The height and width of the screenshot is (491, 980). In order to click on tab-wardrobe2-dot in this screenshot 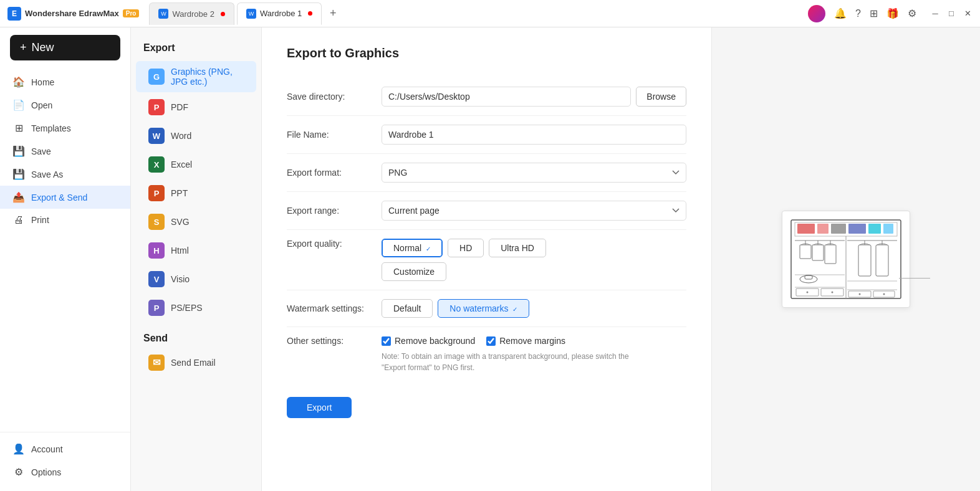, I will do `click(223, 14)`.